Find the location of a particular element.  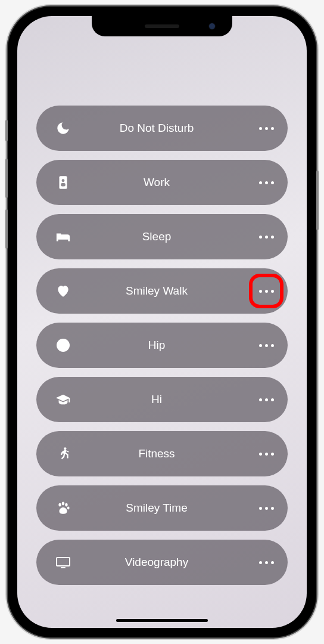

volume-down-button is located at coordinates (7, 229).